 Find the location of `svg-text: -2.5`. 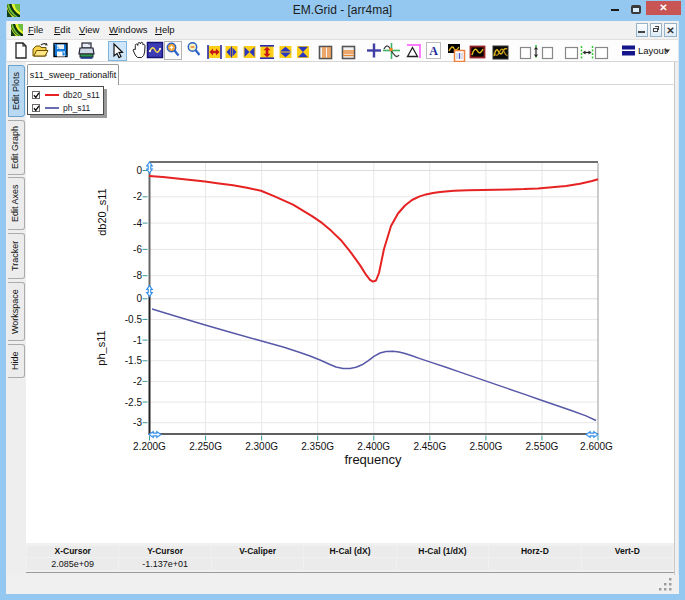

svg-text: -2.5 is located at coordinates (134, 402).